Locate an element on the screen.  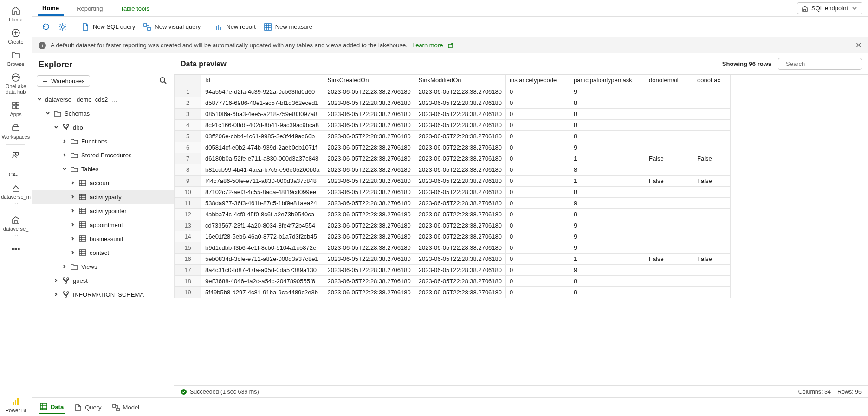
btab-data: Data is located at coordinates (52, 407).